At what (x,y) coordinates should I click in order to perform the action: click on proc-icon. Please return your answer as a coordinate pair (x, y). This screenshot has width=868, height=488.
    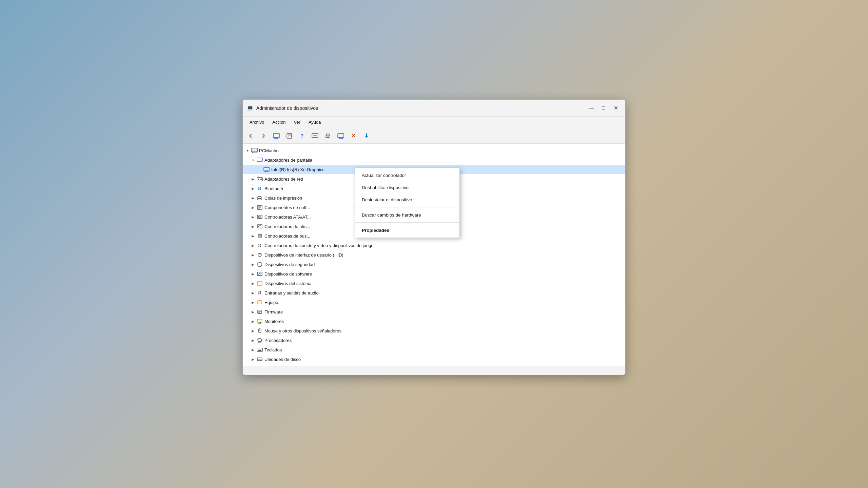
    Looking at the image, I should click on (260, 340).